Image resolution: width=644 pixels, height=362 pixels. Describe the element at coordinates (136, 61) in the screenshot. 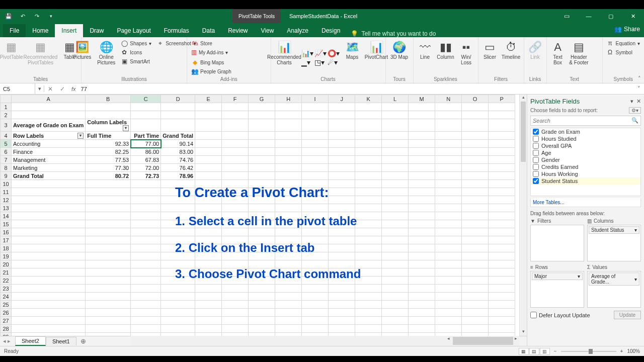

I see `smartart-button: ▣SmartArt` at that location.